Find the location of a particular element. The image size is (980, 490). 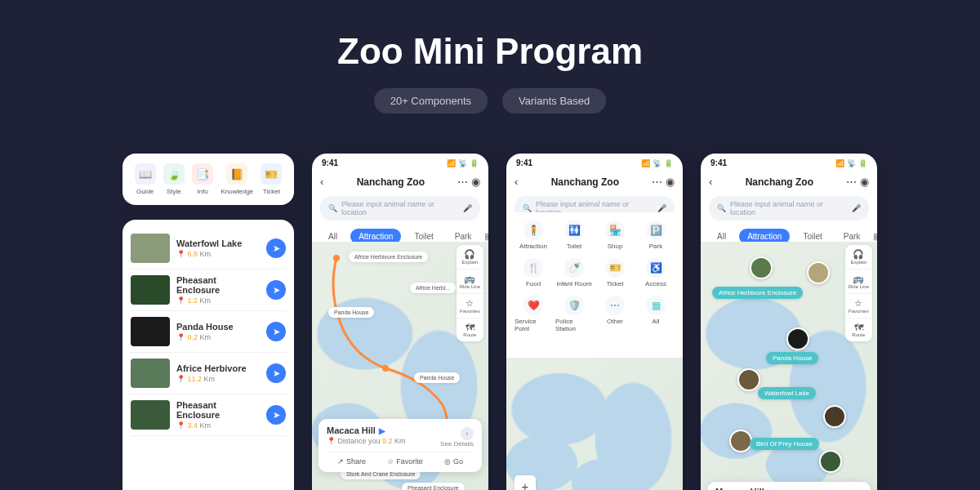

category-grid: 🧍Attraction🚻Toilet🏪Shop🅿️Park🍴Food🍼Infan… is located at coordinates (595, 276).